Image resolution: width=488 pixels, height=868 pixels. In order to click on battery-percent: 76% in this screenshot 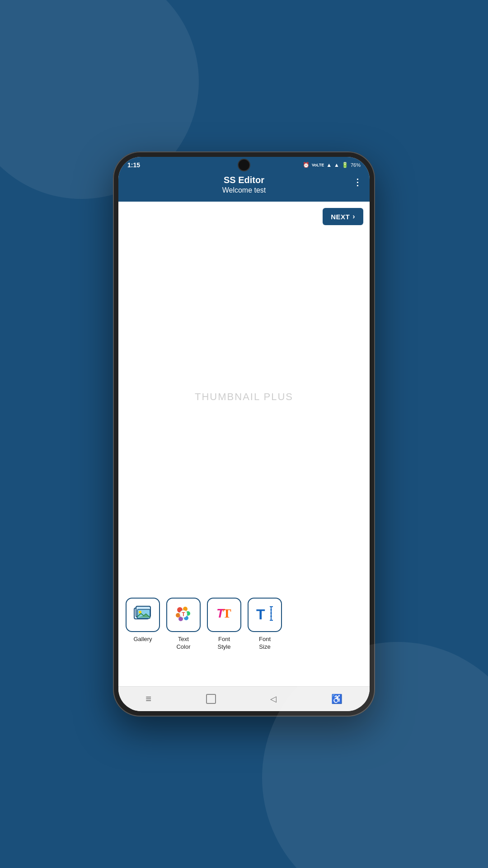, I will do `click(356, 165)`.